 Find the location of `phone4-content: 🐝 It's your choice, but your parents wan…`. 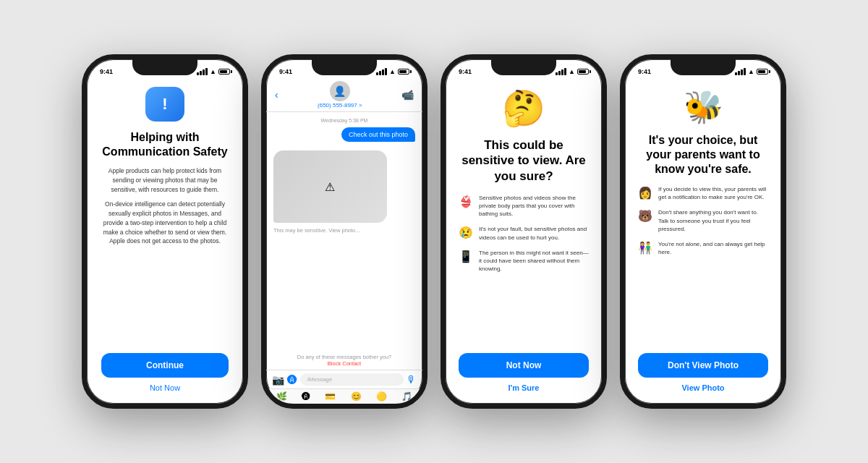

phone4-content: 🐝 It's your choice, but your parents wan… is located at coordinates (703, 242).